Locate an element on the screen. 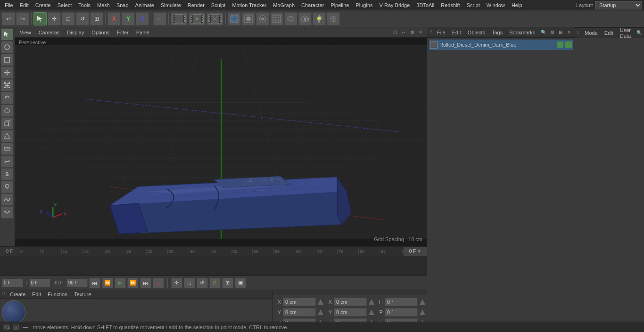 The image size is (644, 332). menu-file: File is located at coordinates (9, 5).